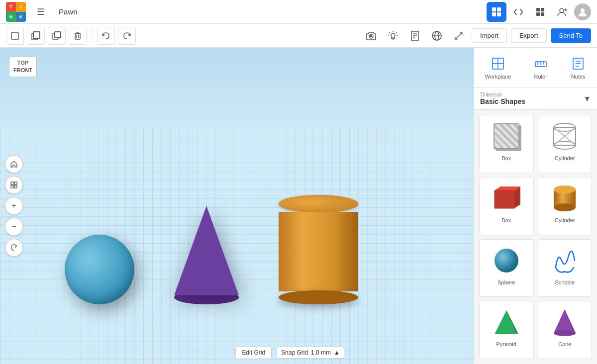 This screenshot has width=597, height=364. I want to click on shape-preview-cone-solid, so click(565, 322).